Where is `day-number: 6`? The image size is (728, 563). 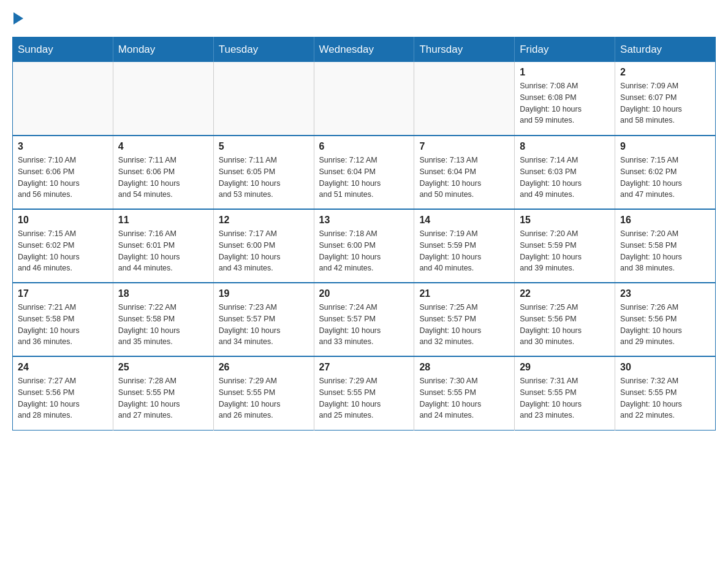 day-number: 6 is located at coordinates (364, 147).